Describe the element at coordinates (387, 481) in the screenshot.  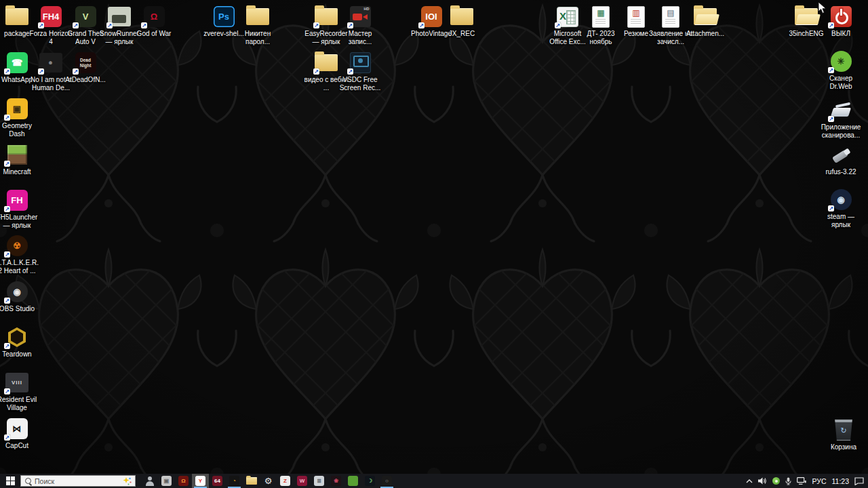
I see `taskbar-button-ring-app: ○` at that location.